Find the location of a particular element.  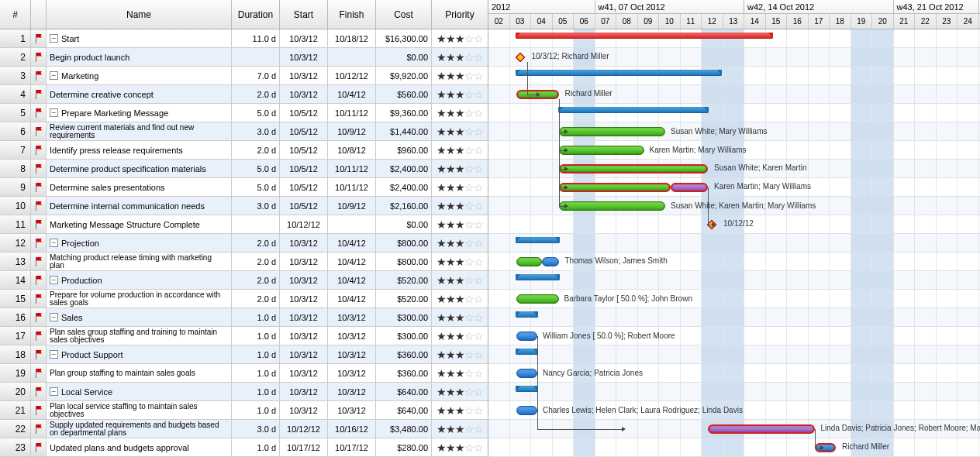

table-row: 16−Sales1.0 d10/3/1210/3/12$300.00★★★☆☆ is located at coordinates (243, 318).